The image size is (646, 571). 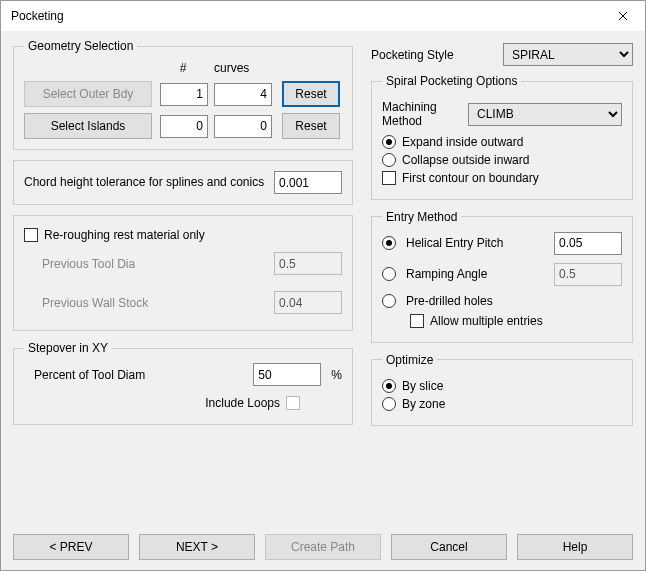 I want to click on entry-legend: Entry Method, so click(x=422, y=217).